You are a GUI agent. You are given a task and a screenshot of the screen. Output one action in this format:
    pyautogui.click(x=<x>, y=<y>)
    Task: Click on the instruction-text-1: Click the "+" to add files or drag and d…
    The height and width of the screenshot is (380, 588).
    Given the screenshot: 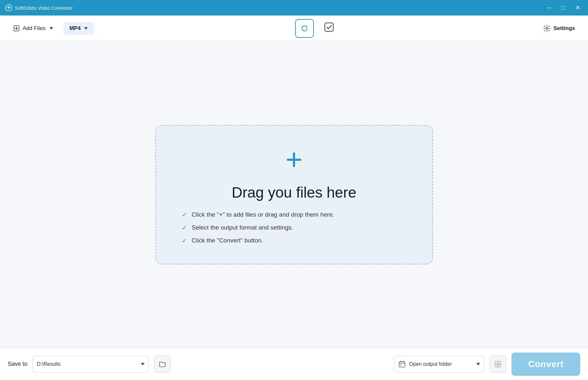 What is the action you would take?
    pyautogui.click(x=263, y=215)
    